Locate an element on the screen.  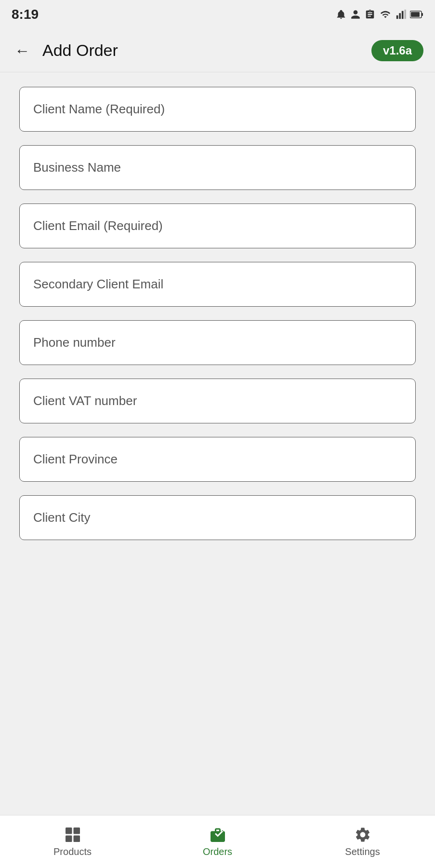
version-badge: v1.6a is located at coordinates (397, 51).